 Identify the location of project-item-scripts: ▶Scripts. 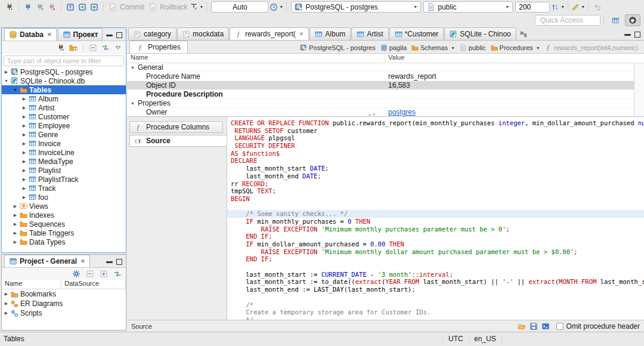
(64, 313).